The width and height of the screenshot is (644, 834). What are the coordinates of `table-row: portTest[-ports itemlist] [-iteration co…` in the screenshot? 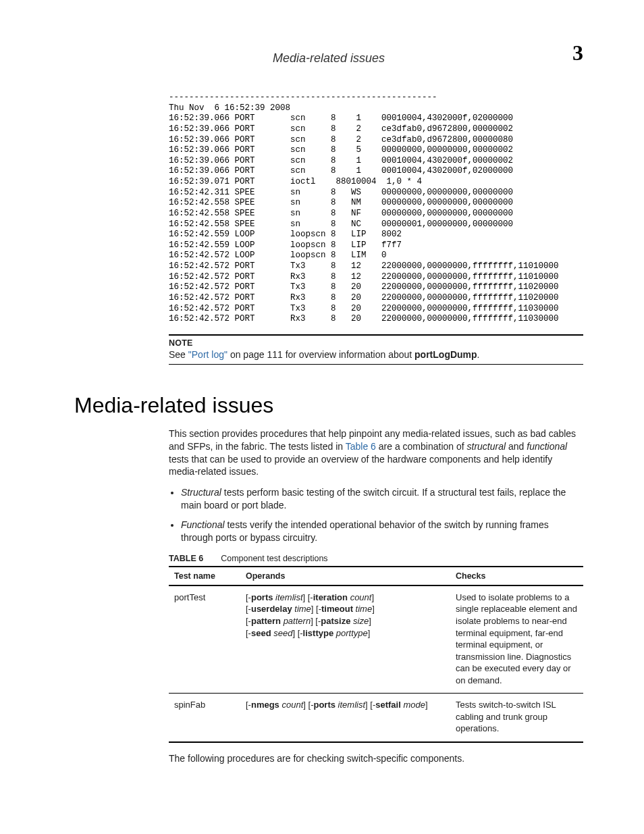 It's located at (376, 640).